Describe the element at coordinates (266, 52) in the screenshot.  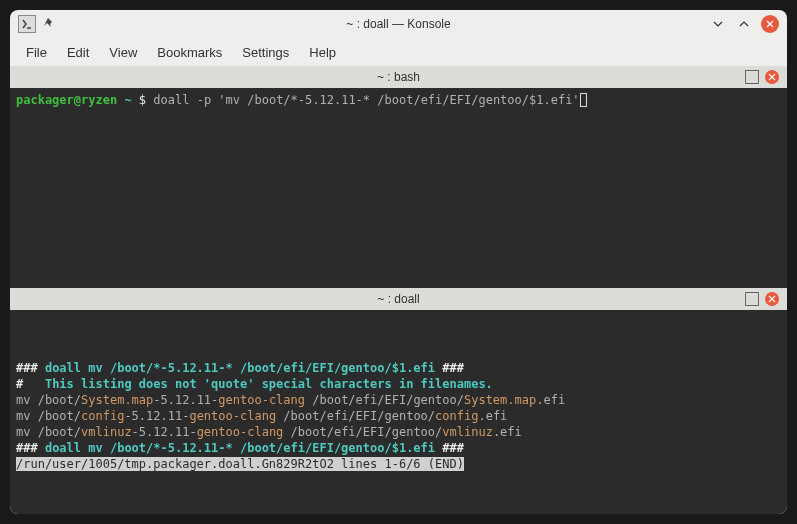
I see `menu-settings: Settings` at that location.